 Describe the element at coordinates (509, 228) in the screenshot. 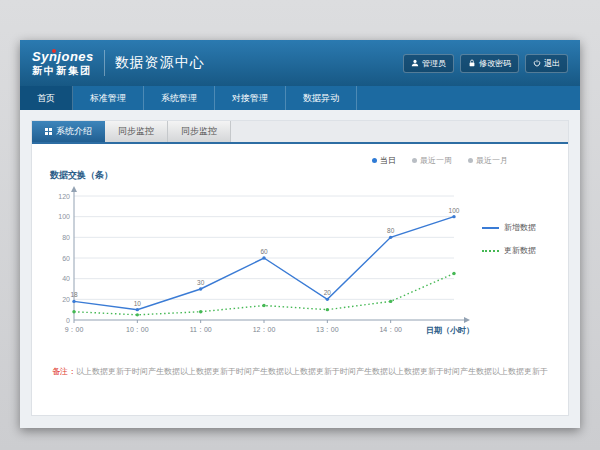

I see `legend-new-data: 新增数据` at that location.